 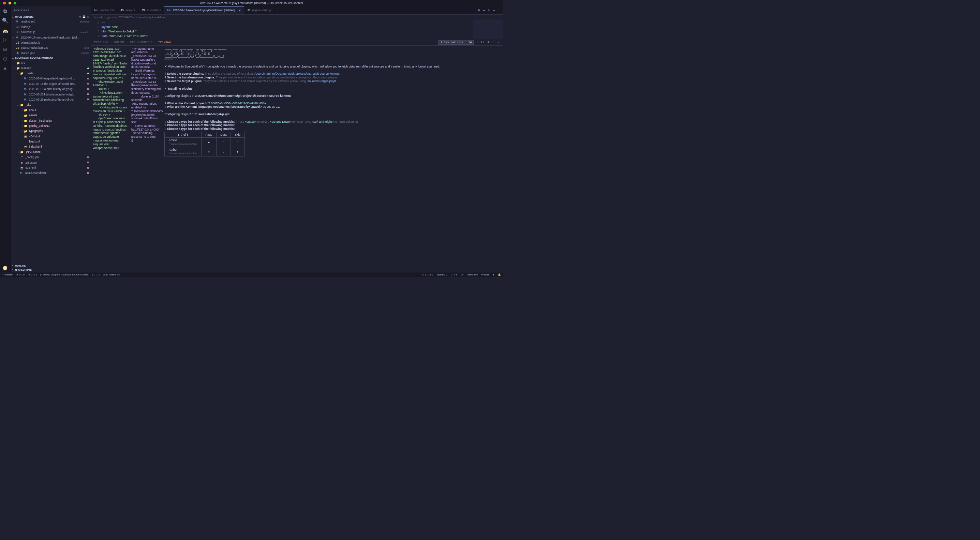 What do you see at coordinates (51, 147) in the screenshot?
I see `tree-item: ⬒index.html` at bounding box center [51, 147].